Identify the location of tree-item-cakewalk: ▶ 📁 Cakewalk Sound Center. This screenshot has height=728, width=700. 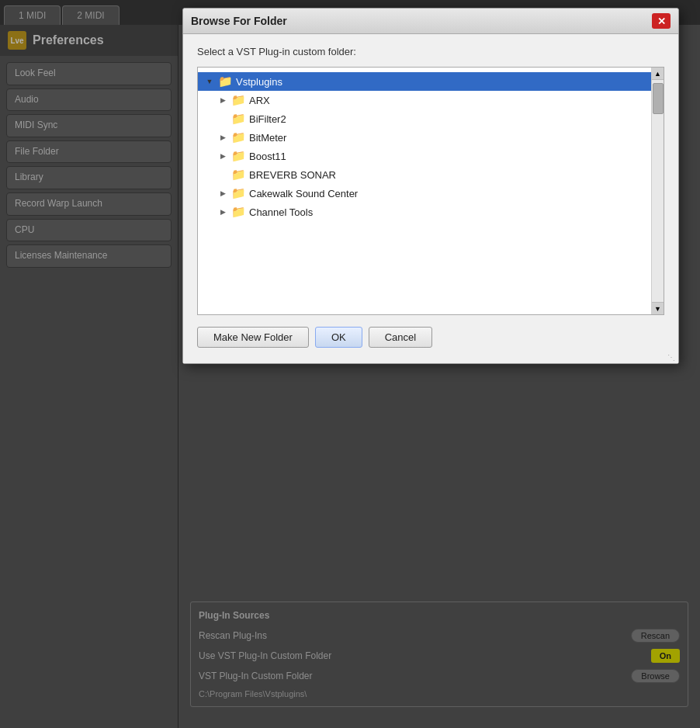
(425, 193).